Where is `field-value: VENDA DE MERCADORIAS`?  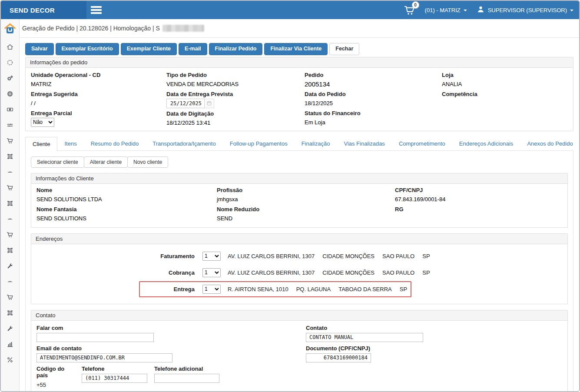 field-value: VENDA DE MERCADORIAS is located at coordinates (235, 84).